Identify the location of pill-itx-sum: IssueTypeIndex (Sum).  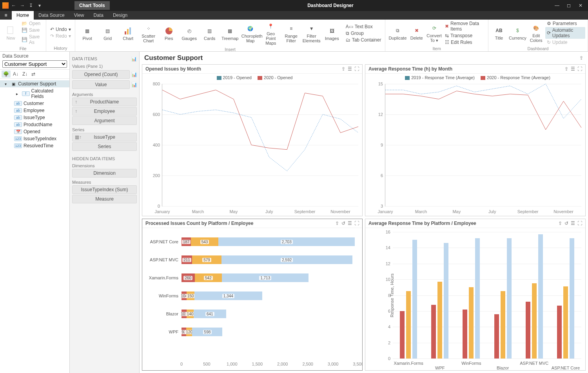
(104, 190).